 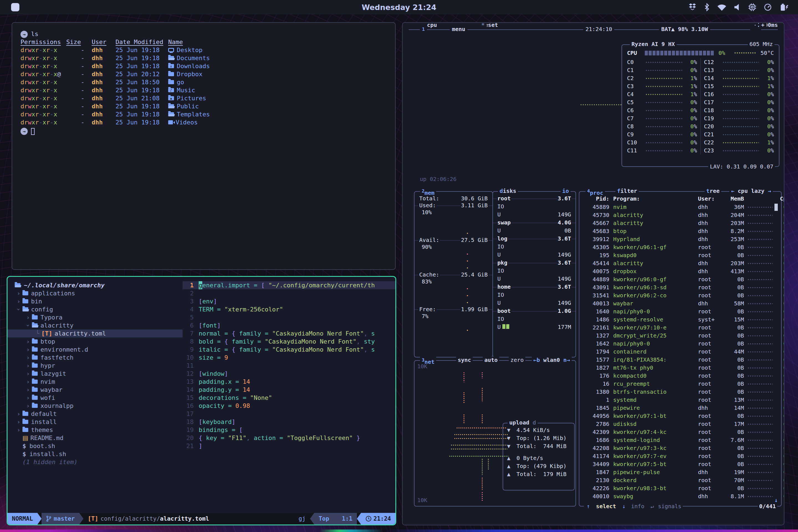 What do you see at coordinates (681, 408) in the screenshot?
I see `process-row: 1845pipewiredhh14M0.0` at bounding box center [681, 408].